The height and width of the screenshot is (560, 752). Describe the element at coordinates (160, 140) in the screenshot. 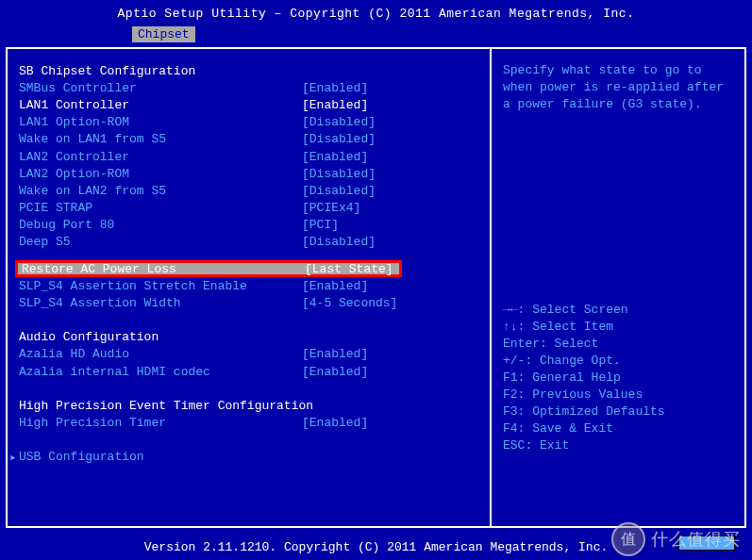

I see `setting-label: Wake on LAN1 from S5` at that location.